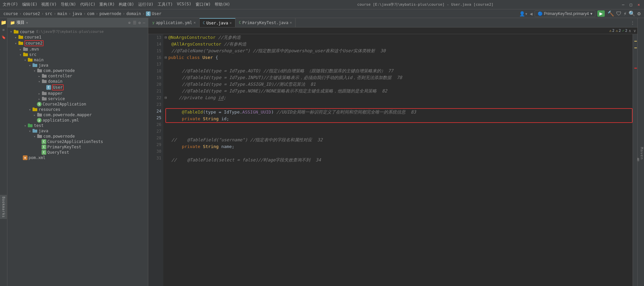 The width and height of the screenshot is (644, 286). I want to click on close-panel-icon: —, so click(144, 23).